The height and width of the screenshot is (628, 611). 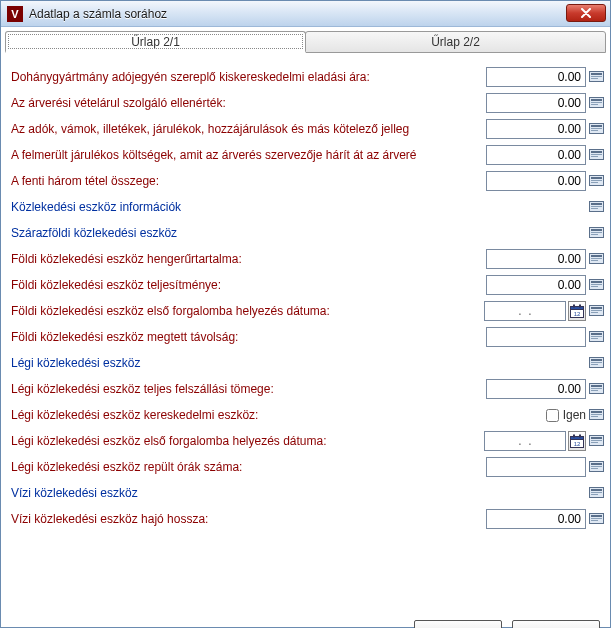 What do you see at coordinates (306, 42) in the screenshot?
I see `tabs: Űrlap 2/1 Űrlap 2/2` at bounding box center [306, 42].